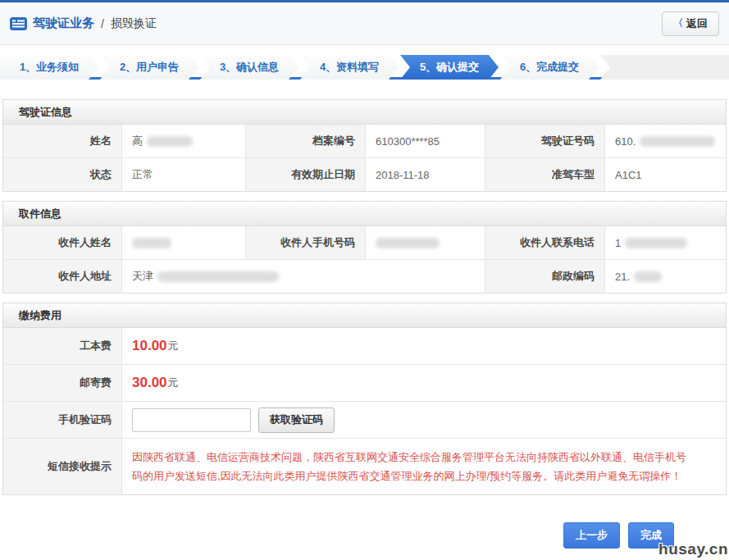 The height and width of the screenshot is (560, 729). Describe the element at coordinates (364, 243) in the screenshot. I see `table-row: 收件人姓名 收件人手机号码 收件人联系电话 1` at that location.